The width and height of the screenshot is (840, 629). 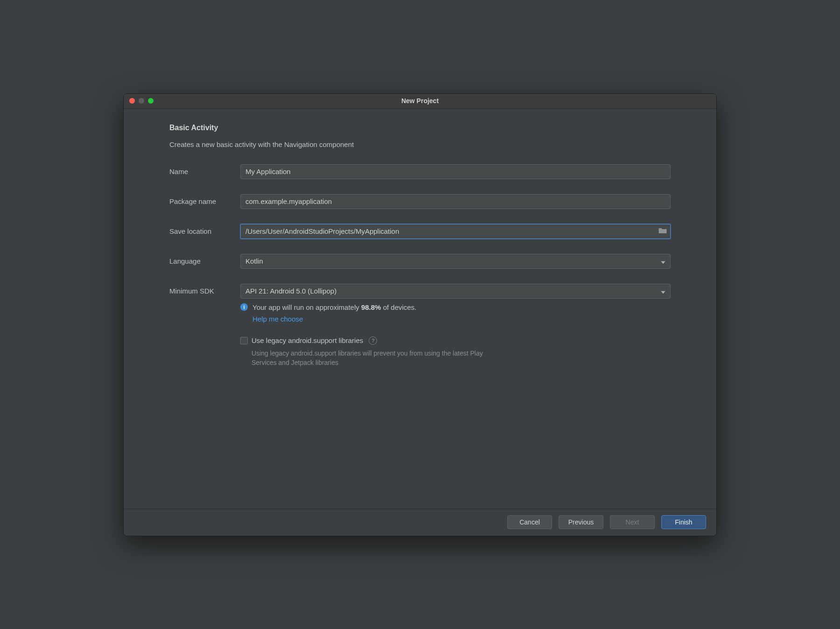 What do you see at coordinates (420, 128) in the screenshot?
I see `page-heading: Basic Activity` at bounding box center [420, 128].